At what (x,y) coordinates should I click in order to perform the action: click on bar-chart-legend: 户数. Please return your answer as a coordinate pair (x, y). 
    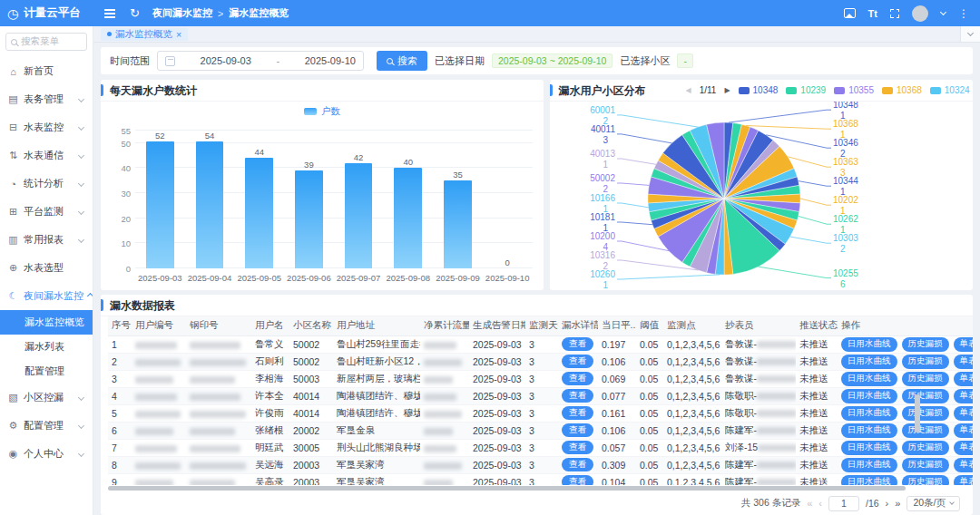
    Looking at the image, I should click on (322, 112).